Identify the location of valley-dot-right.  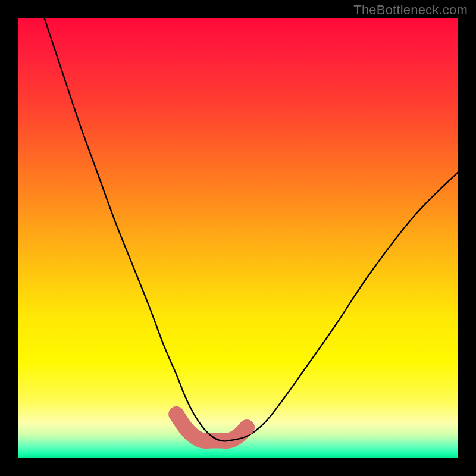
(247, 427).